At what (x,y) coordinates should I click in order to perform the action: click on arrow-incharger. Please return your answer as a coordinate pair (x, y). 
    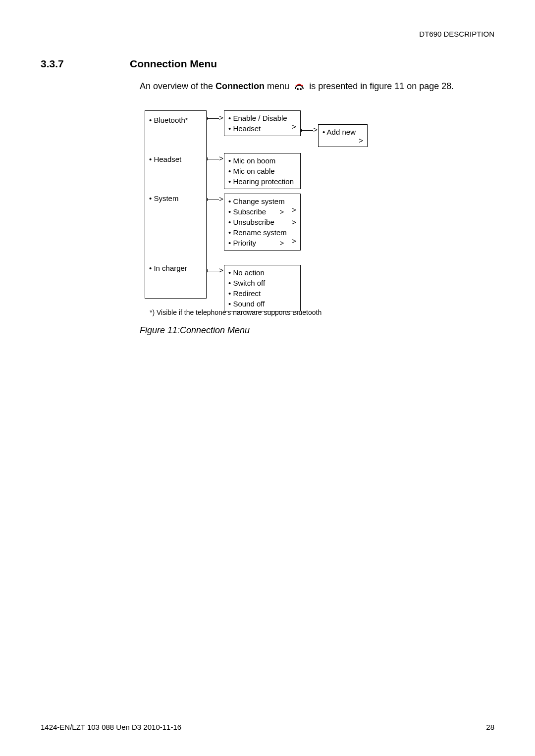
    Looking at the image, I should click on (213, 271).